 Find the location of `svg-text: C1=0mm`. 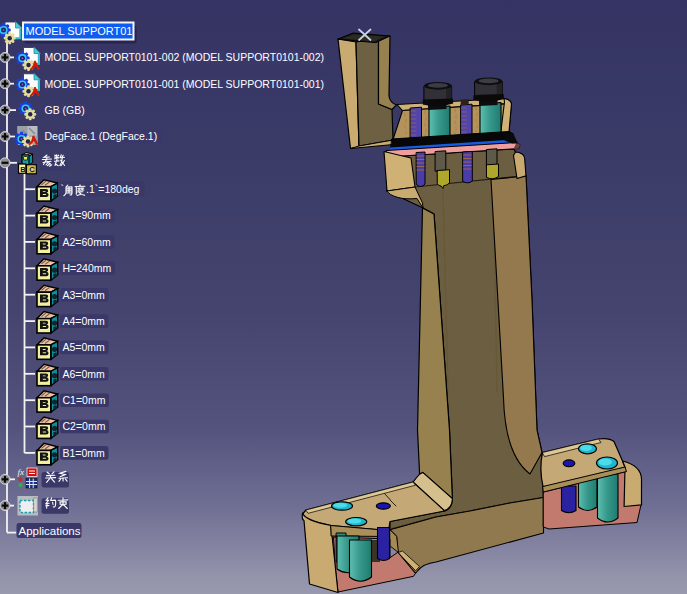

svg-text: C1=0mm is located at coordinates (84, 400).